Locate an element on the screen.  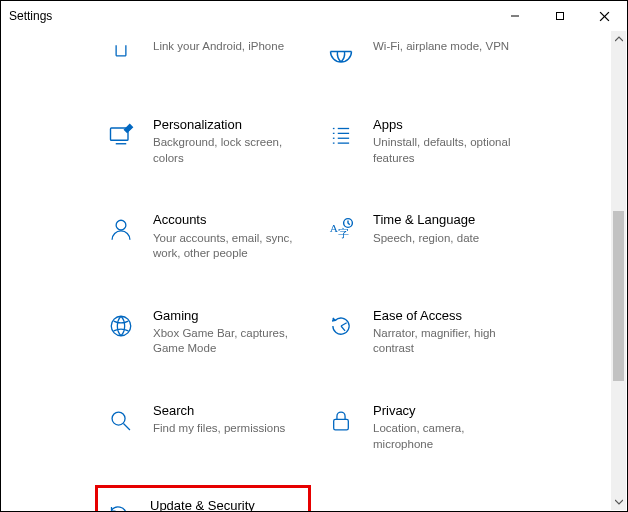
globe-icon is located at coordinates (341, 55).